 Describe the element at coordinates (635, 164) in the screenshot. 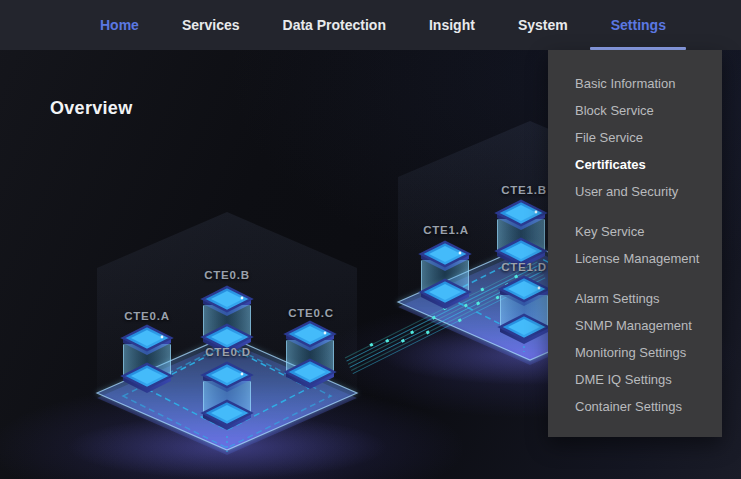

I see `menu-item-certificates: Certificates` at that location.